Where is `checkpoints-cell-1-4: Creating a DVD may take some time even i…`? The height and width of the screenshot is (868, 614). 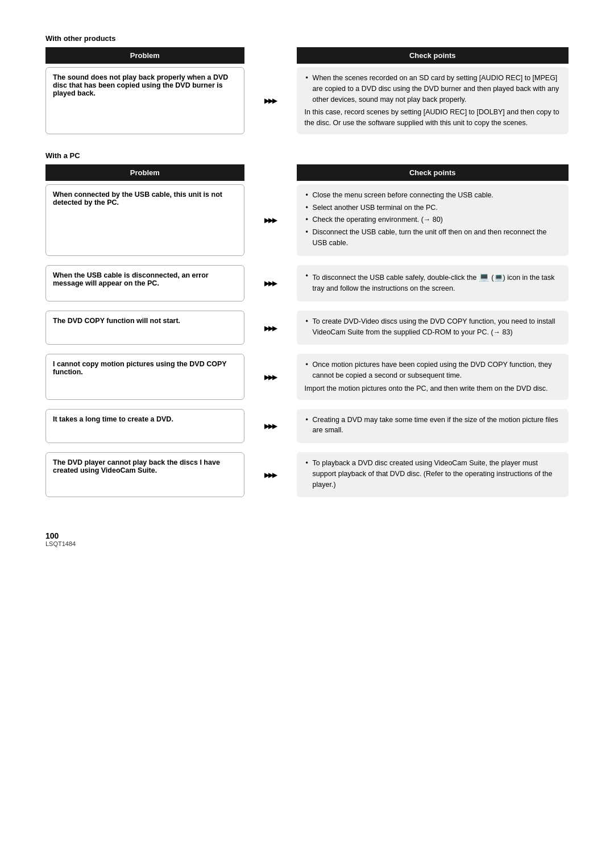 checkpoints-cell-1-4: Creating a DVD may take some time even i… is located at coordinates (433, 427).